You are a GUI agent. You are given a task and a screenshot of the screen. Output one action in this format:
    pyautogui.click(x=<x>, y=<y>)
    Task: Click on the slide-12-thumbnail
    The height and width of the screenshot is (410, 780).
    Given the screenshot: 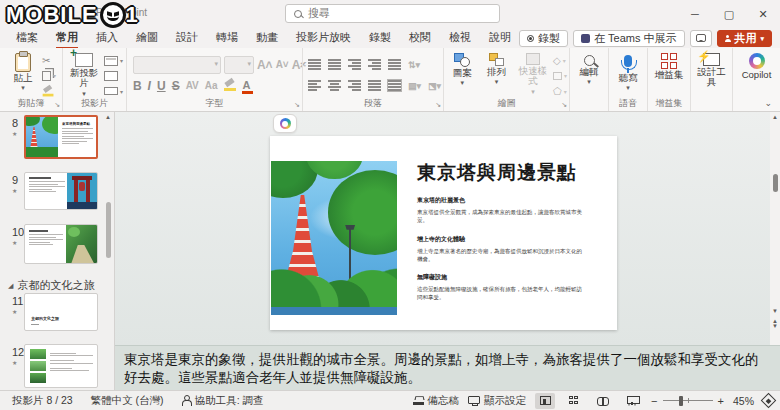 What is the action you would take?
    pyautogui.click(x=61, y=366)
    